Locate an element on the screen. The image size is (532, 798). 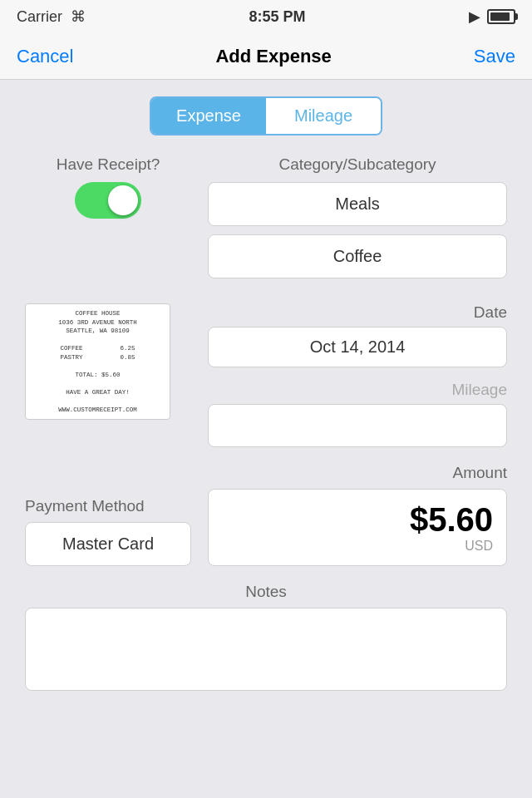
segment-control: Expense Mileage is located at coordinates (266, 116).